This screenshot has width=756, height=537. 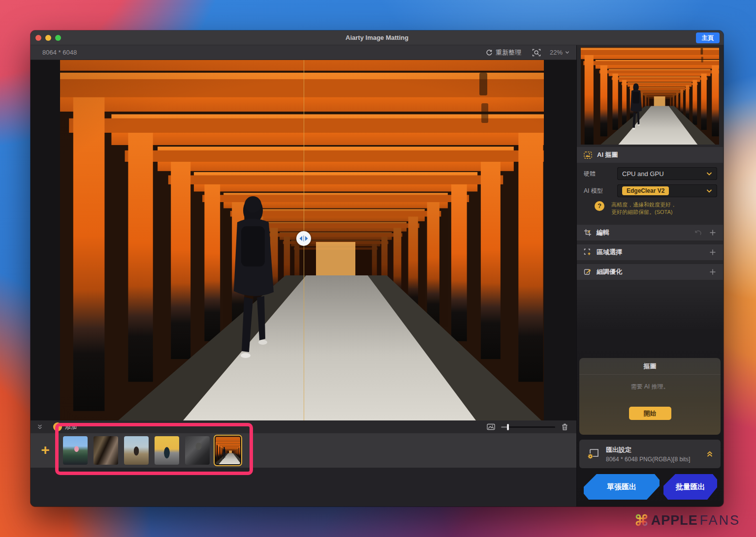 What do you see at coordinates (650, 413) in the screenshot?
I see `start-button: 開始` at bounding box center [650, 413].